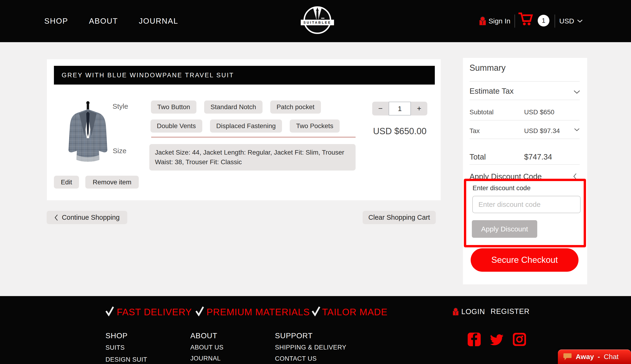 This screenshot has height=364, width=631. What do you see at coordinates (499, 21) in the screenshot?
I see `sign-in-label: Sign In` at bounding box center [499, 21].